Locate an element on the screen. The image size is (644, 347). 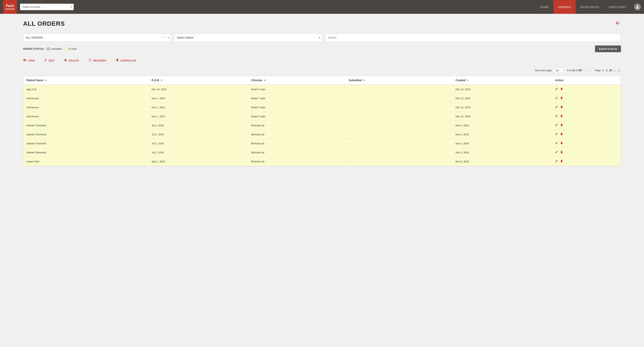
col-dob: D.O.B ⇅ is located at coordinates (198, 80).